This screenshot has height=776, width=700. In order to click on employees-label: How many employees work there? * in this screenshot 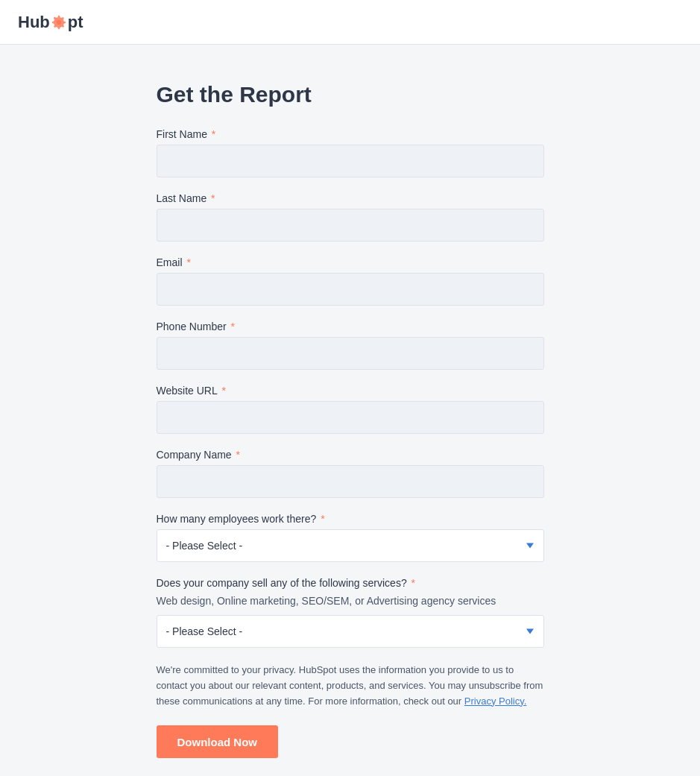, I will do `click(350, 519)`.